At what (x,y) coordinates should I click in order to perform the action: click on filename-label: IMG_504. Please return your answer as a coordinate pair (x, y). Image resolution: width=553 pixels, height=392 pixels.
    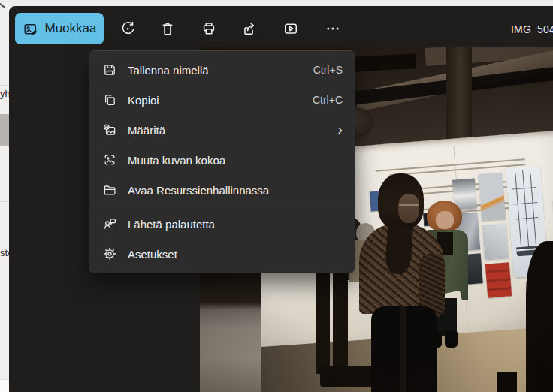
    Looking at the image, I should click on (532, 29).